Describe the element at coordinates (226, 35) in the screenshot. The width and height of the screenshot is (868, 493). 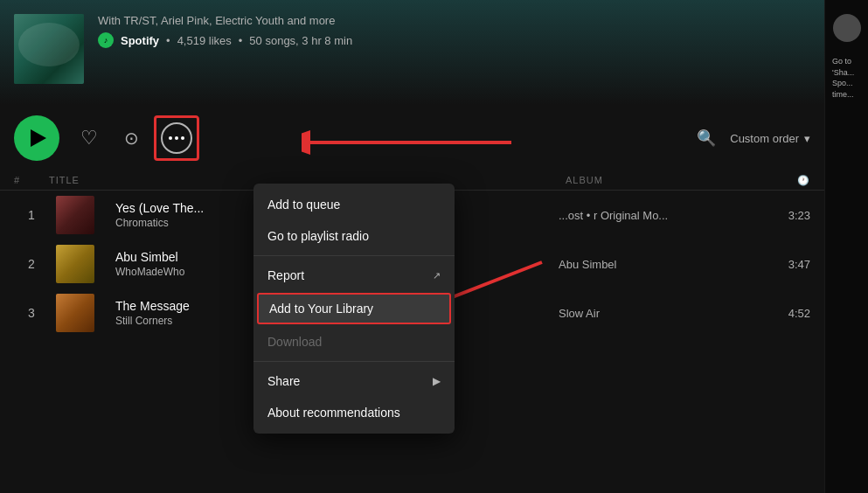
I see `playlist-info: With TR/ST, Ariel Pink, Electric Youth a…` at that location.